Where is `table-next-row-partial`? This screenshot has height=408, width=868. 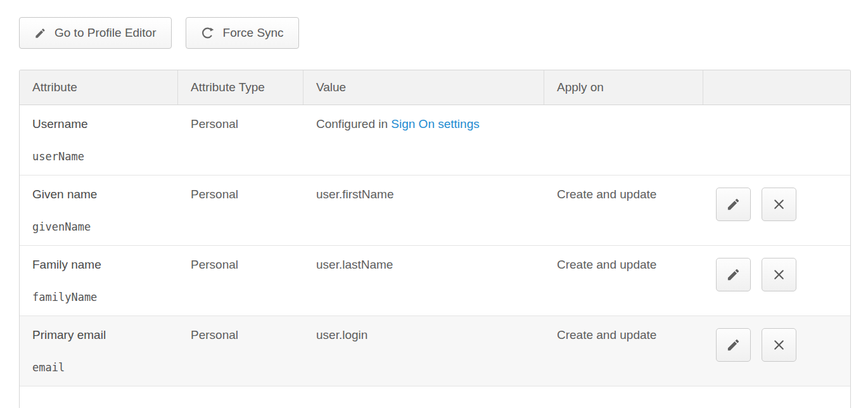
table-next-row-partial is located at coordinates (435, 397).